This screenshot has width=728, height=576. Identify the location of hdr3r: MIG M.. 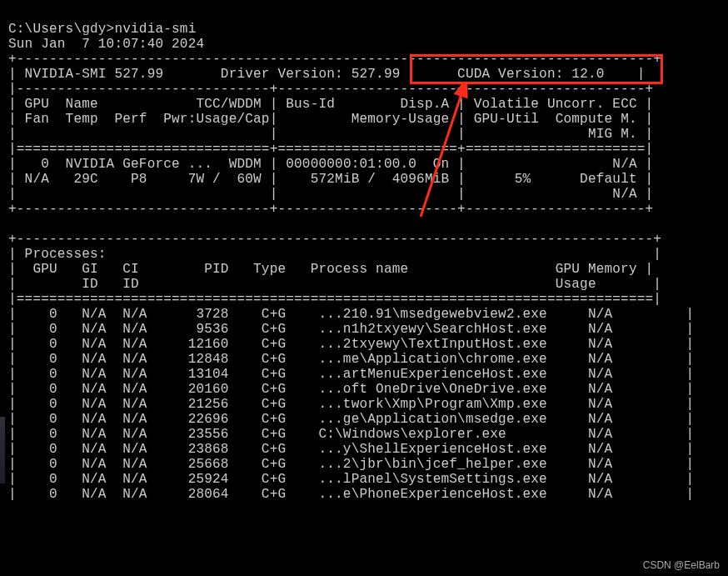
(556, 134).